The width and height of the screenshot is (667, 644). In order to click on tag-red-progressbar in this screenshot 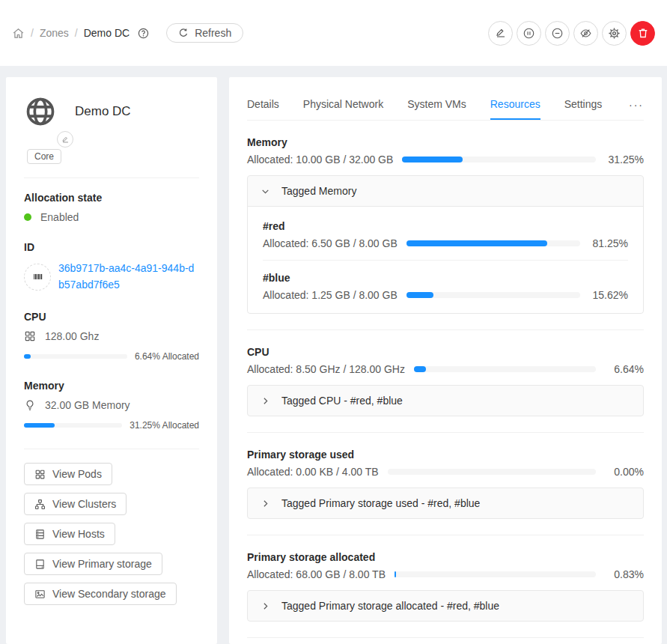, I will do `click(493, 243)`.